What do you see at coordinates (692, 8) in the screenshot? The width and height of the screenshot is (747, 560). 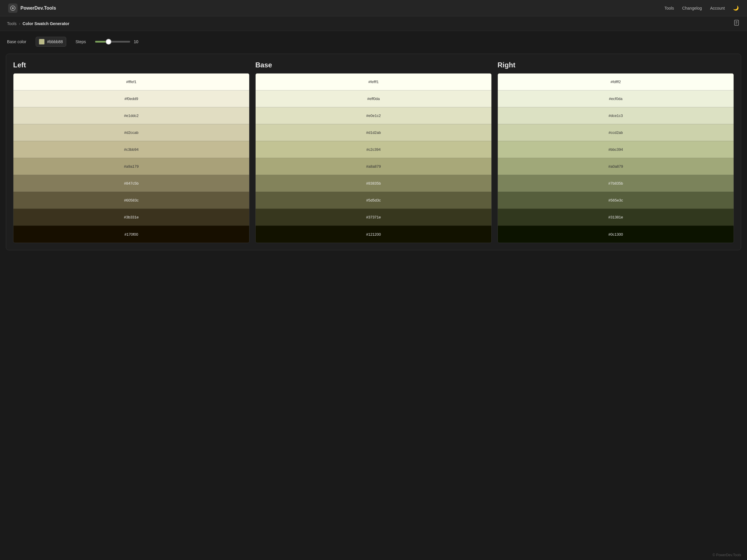 I see `nav-changelog: Changelog` at bounding box center [692, 8].